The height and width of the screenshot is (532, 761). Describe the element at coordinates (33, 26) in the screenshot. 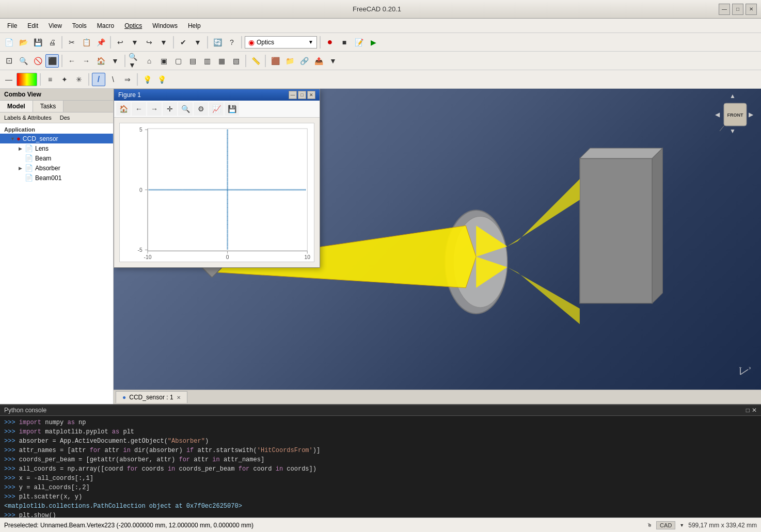

I see `menu-edit: Edit` at that location.